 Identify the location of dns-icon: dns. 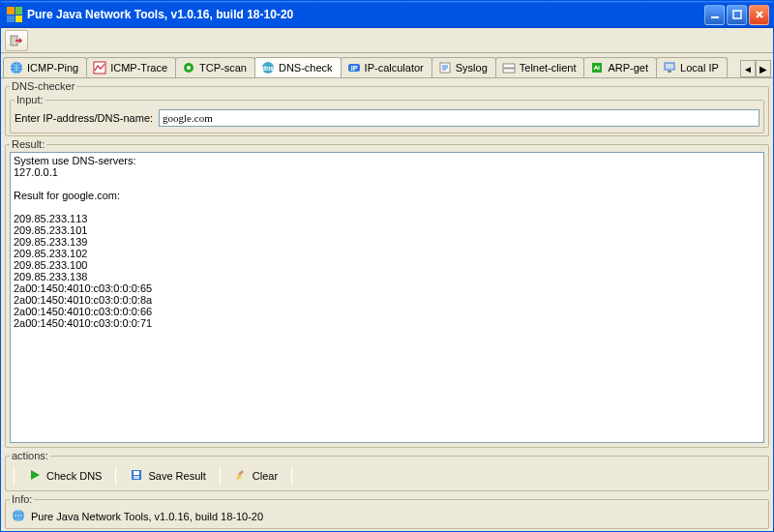
(268, 68).